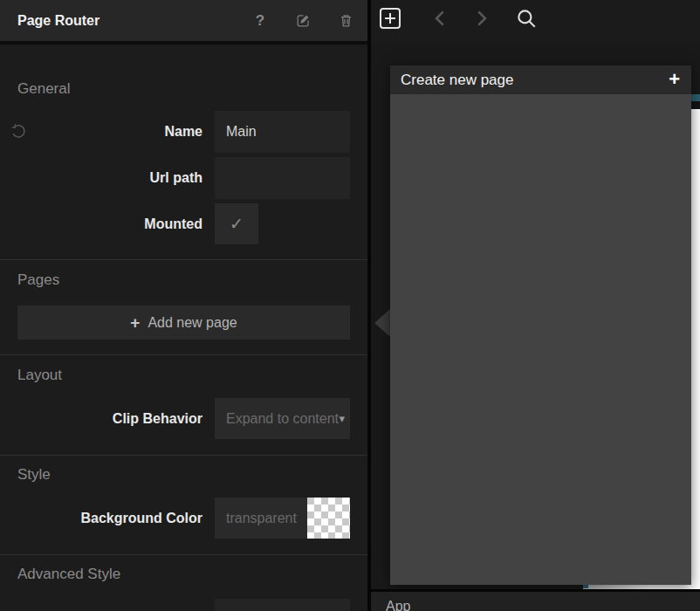 The height and width of the screenshot is (611, 700). I want to click on clip-behavior-select: Expand to content ▾, so click(283, 419).